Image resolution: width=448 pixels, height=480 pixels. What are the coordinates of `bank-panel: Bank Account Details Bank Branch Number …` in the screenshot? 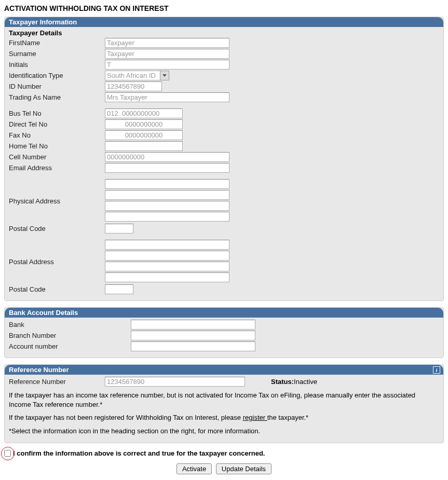 It's located at (224, 333).